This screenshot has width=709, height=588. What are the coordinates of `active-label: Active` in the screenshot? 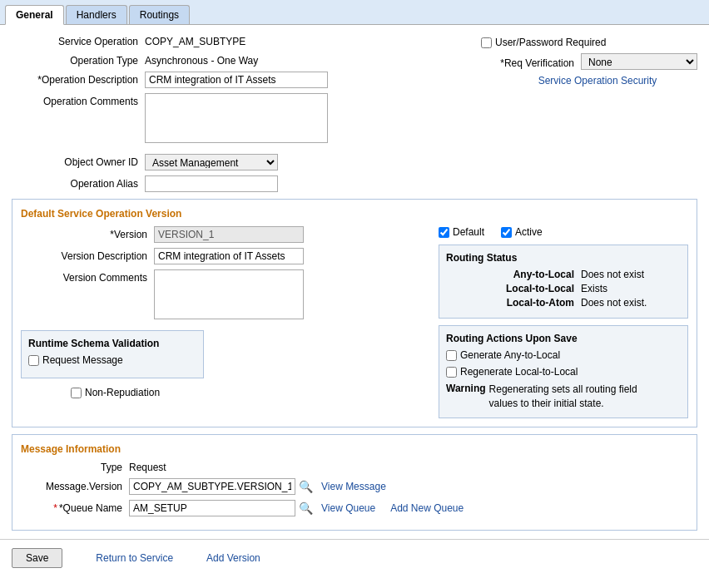 It's located at (529, 232).